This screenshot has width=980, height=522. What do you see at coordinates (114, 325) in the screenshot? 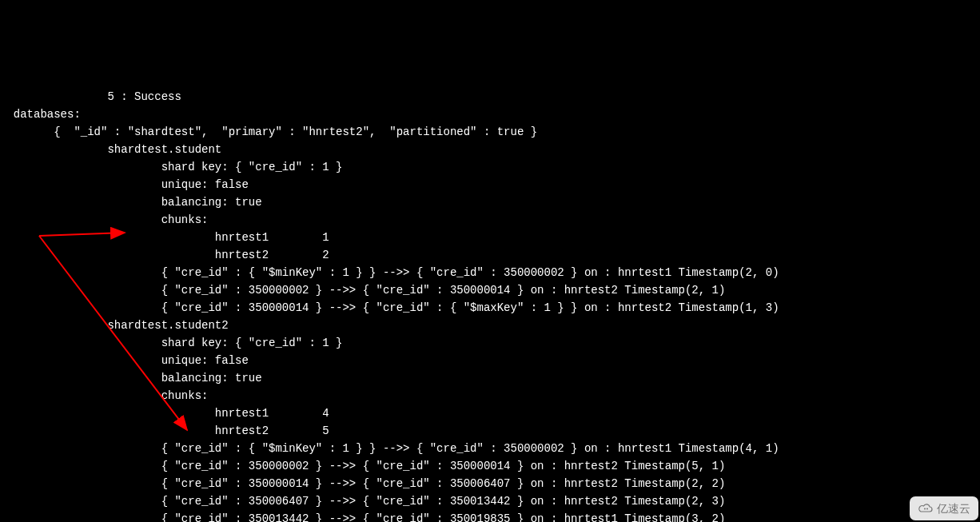
I see `line: shardtest.student2` at bounding box center [114, 325].